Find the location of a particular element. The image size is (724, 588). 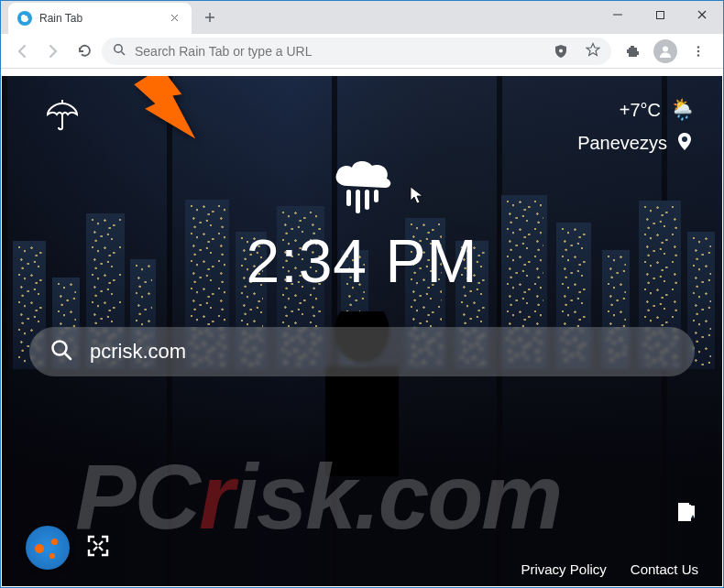

new-tab-button is located at coordinates (210, 17).